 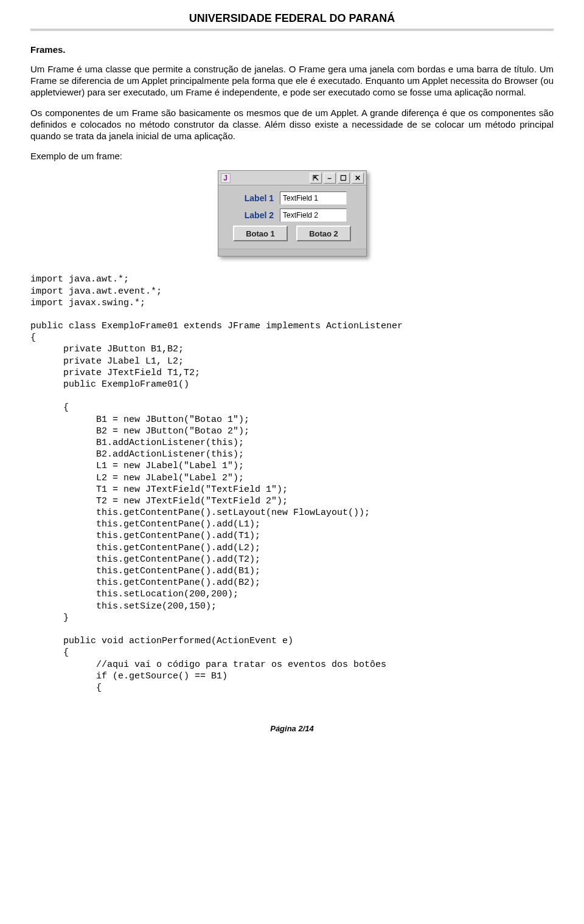 I want to click on page-header-title: UNIVERSIDADE FEDERAL DO PARANÁ, so click(x=292, y=18).